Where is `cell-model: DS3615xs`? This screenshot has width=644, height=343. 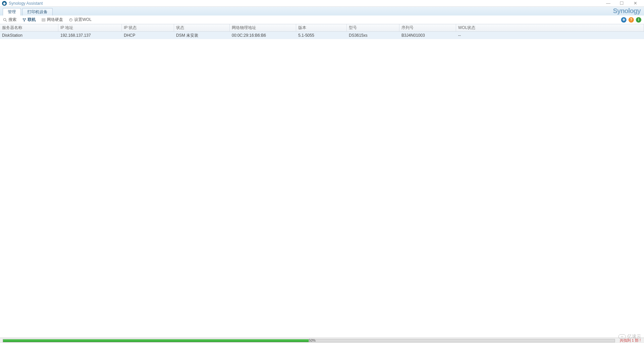
cell-model: DS3615xs is located at coordinates (373, 35).